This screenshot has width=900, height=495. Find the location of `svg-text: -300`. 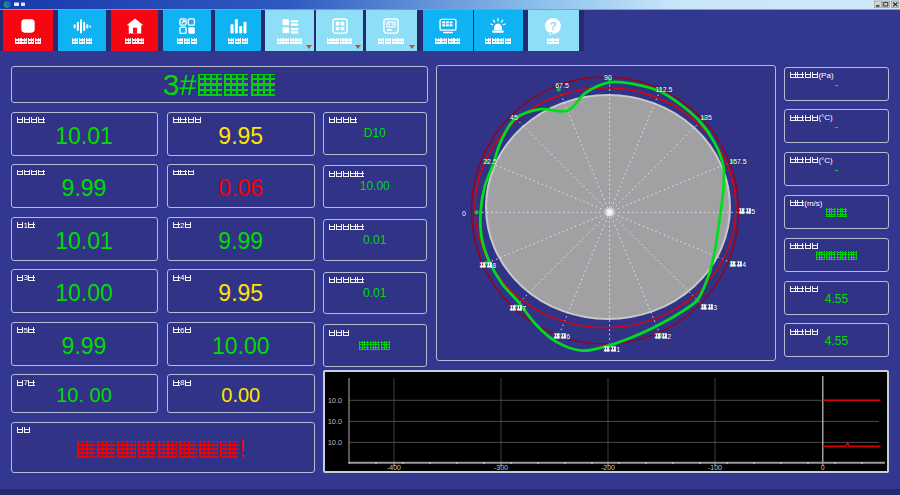

svg-text: -300 is located at coordinates (501, 468).